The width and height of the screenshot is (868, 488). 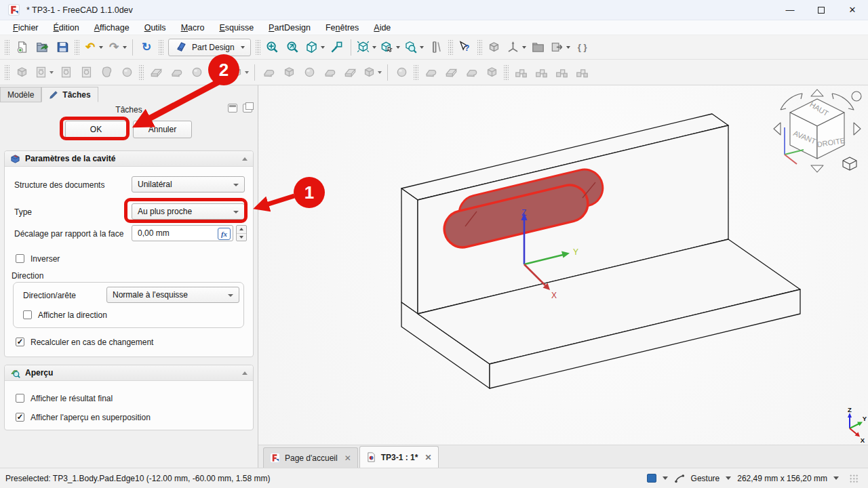 I want to click on toolbar-separator, so click(x=388, y=73).